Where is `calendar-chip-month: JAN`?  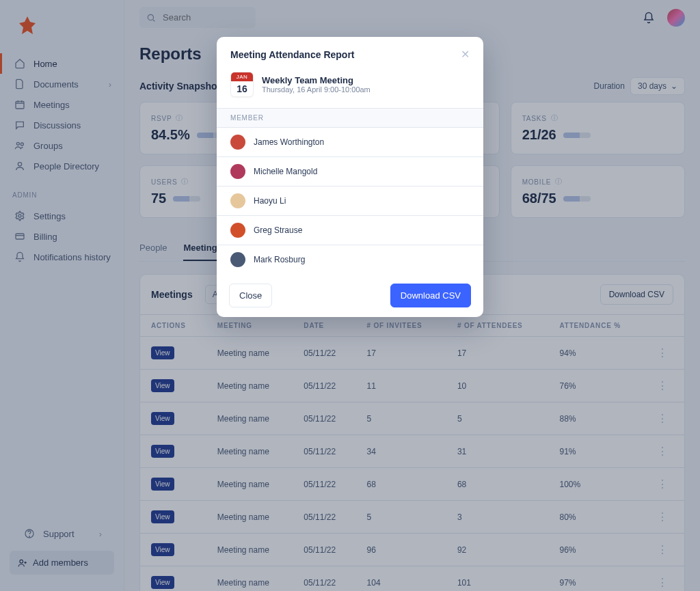 calendar-chip-month: JAN is located at coordinates (242, 77).